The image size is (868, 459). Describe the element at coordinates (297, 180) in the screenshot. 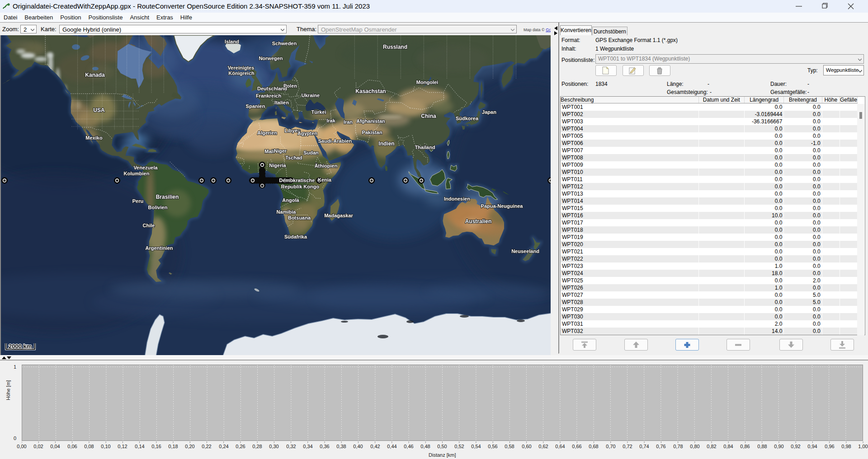

I see `svg-text: Demokratische` at that location.